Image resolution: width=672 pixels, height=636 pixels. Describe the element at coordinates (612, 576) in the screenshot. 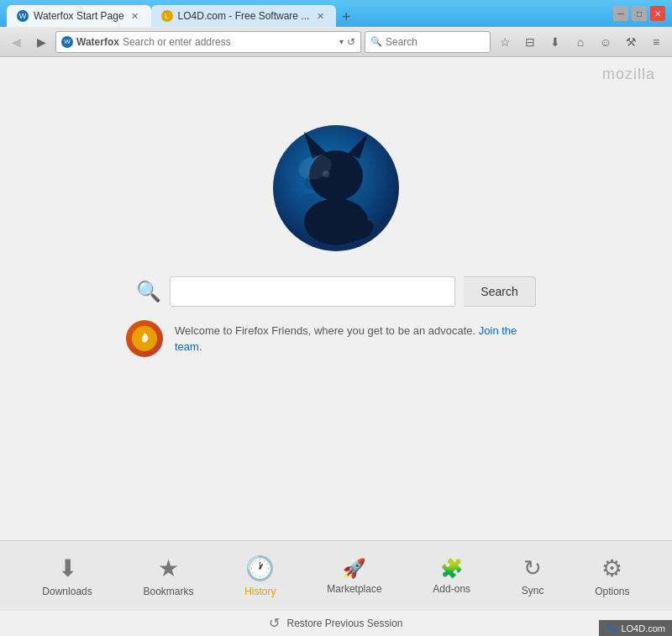

I see `options-shortcut: ⚙ Options` at that location.